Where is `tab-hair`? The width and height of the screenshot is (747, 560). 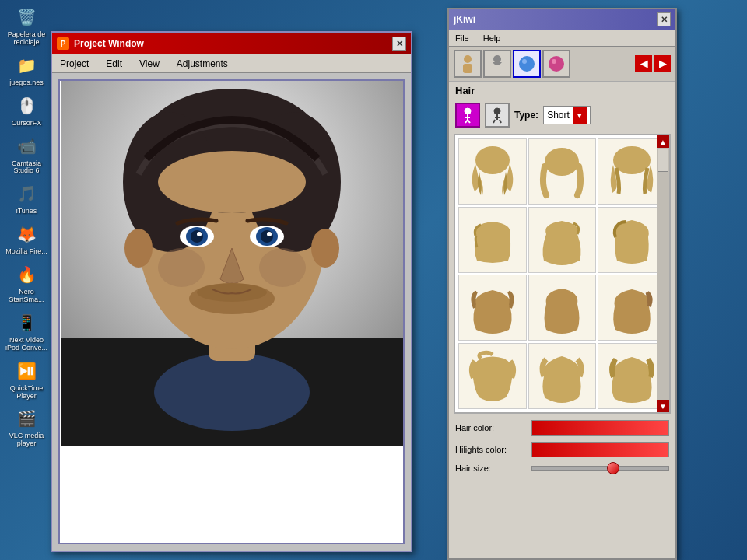 tab-hair is located at coordinates (497, 64).